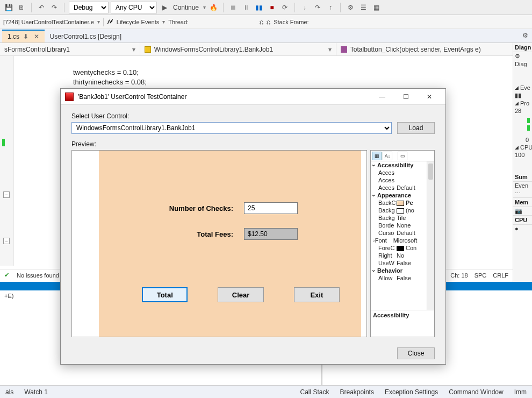  Describe the element at coordinates (377, 156) in the screenshot. I see `categorized-icon: ▦` at that location.